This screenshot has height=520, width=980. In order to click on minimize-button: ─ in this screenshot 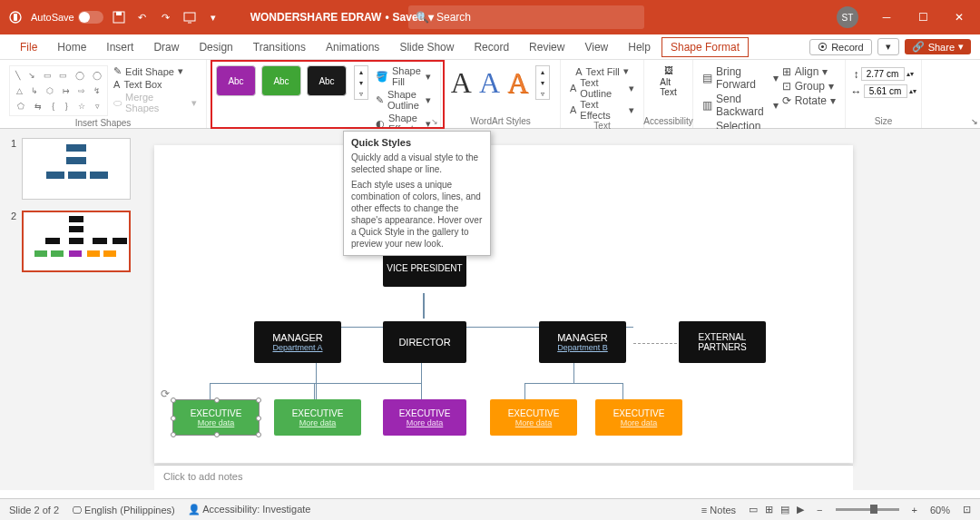, I will do `click(887, 17)`.